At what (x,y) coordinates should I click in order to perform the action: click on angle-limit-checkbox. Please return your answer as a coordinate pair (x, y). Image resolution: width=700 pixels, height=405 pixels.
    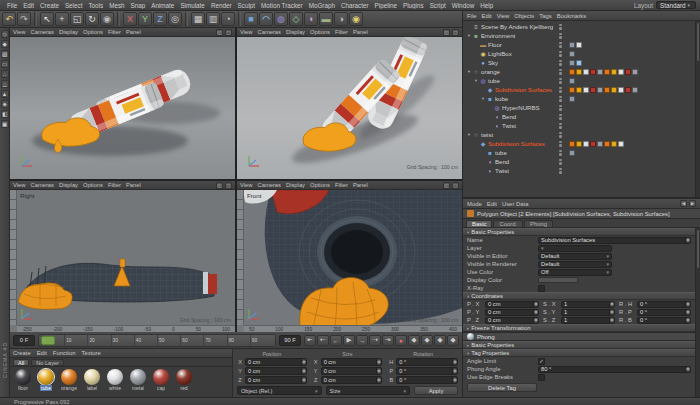
    Looking at the image, I should click on (542, 362).